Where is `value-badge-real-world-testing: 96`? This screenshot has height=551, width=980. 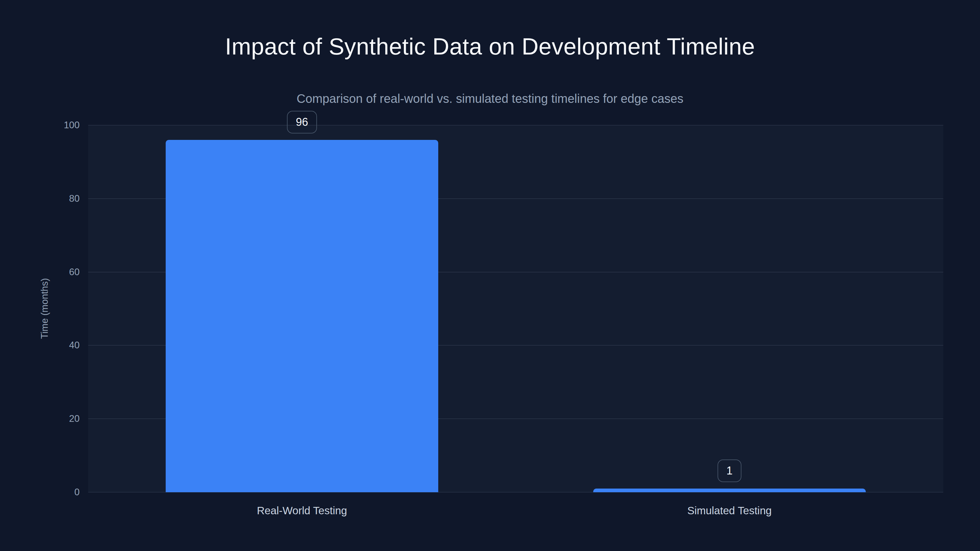 value-badge-real-world-testing: 96 is located at coordinates (302, 122).